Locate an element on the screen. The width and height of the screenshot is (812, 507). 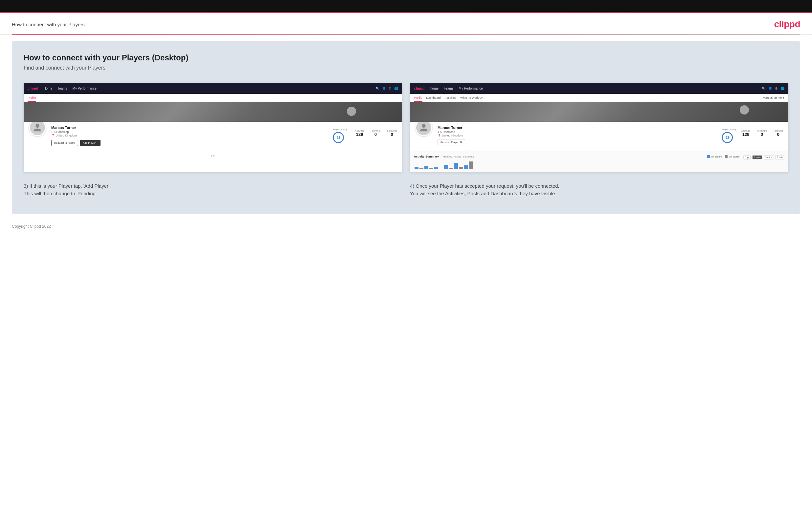
off-course-legend-dot is located at coordinates (726, 157).